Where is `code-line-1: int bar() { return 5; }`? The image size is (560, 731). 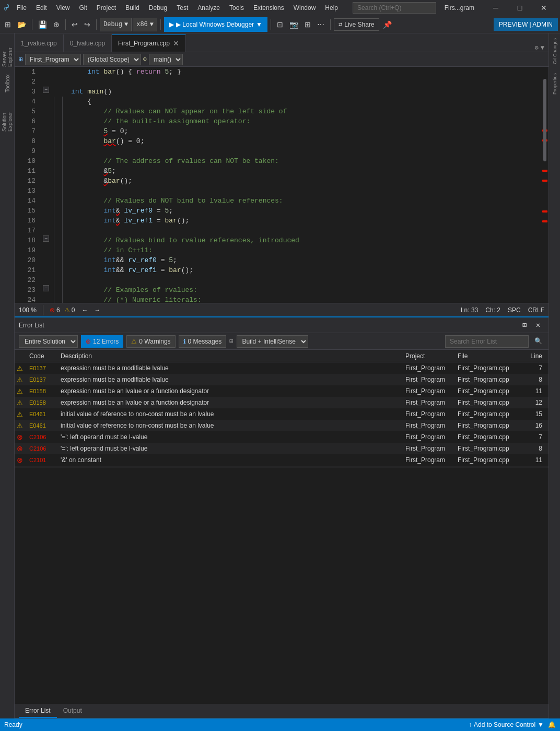 code-line-1: int bar() { return 5; } is located at coordinates (305, 72).